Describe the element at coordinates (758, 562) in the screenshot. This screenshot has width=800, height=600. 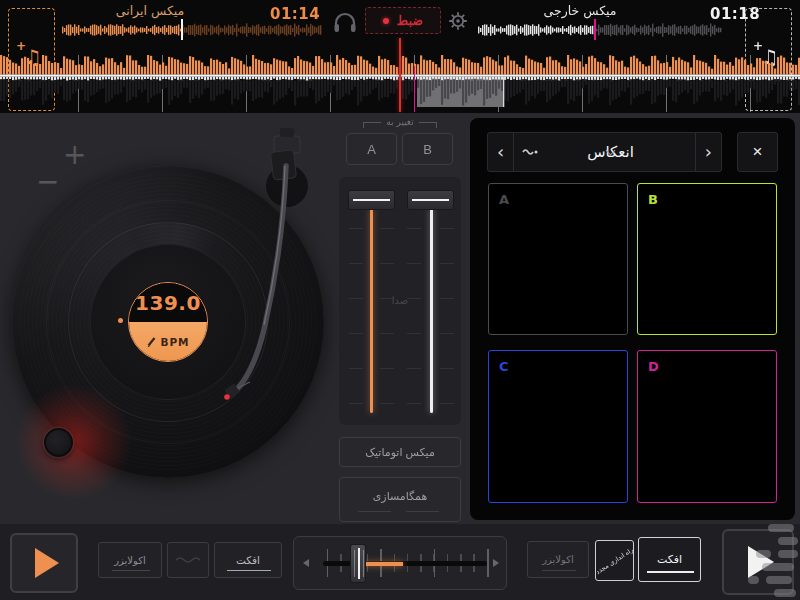
I see `deck-b-play-button` at that location.